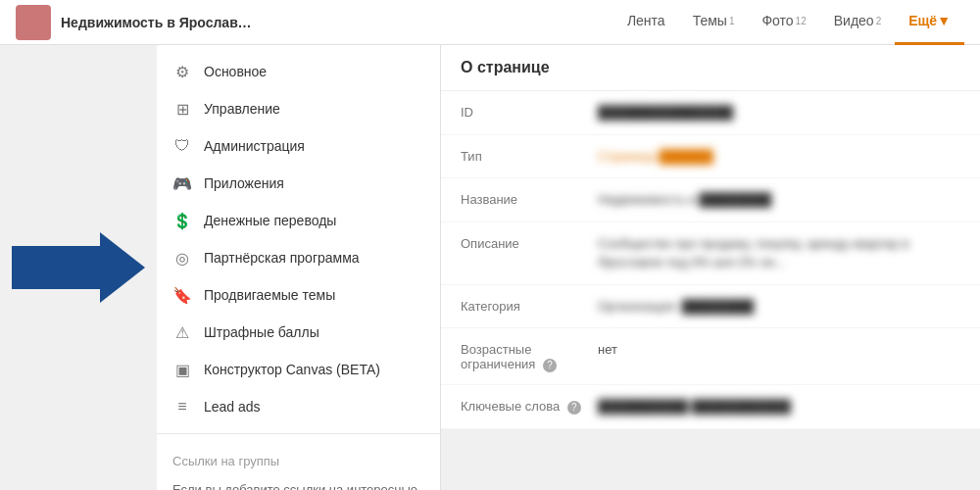  Describe the element at coordinates (182, 332) in the screenshot. I see `warning-icon: ⚠` at that location.